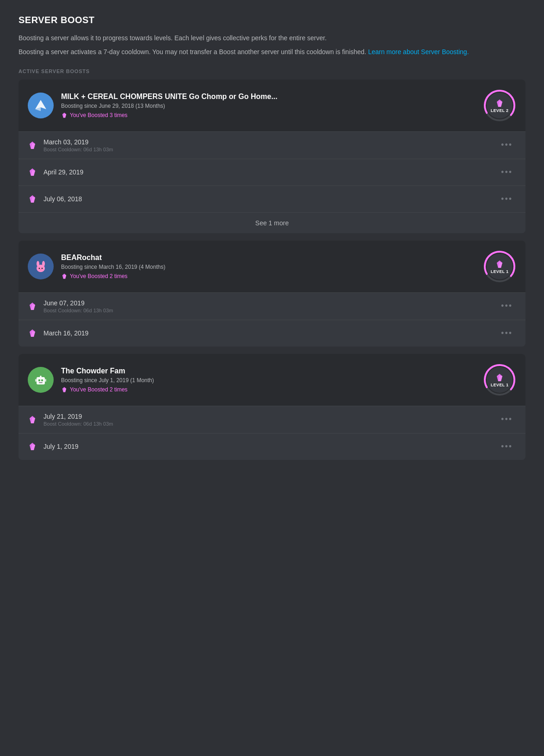 This screenshot has height=756, width=544. I want to click on boost-rows-milk-cereal: March 03, 2019 Boost Cooldown: 06d 13h 0…, so click(272, 182).